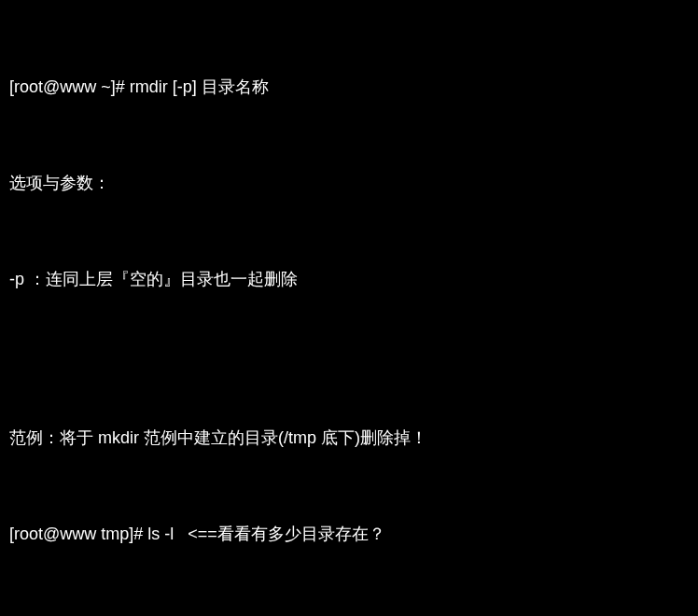 This screenshot has height=616, width=698. I want to click on terminal-line: 选项与参数：, so click(349, 183).